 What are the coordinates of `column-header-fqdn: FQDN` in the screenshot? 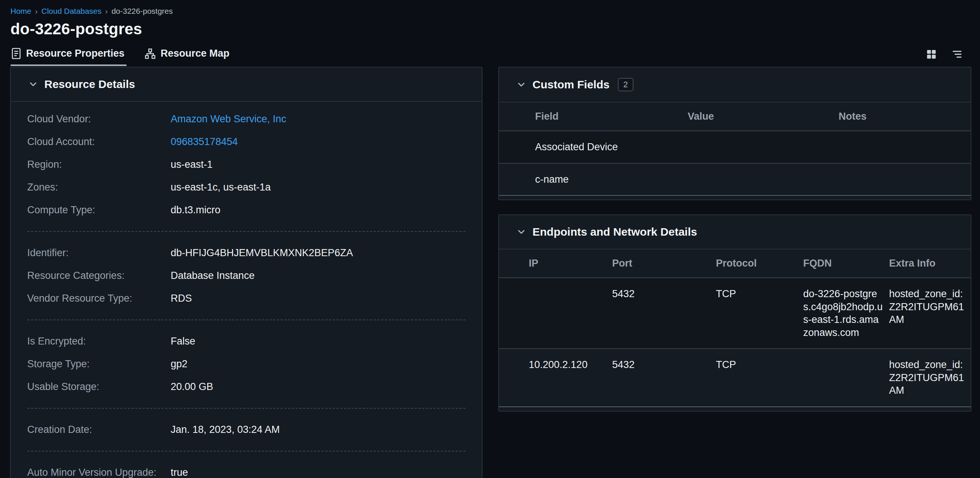 It's located at (846, 263).